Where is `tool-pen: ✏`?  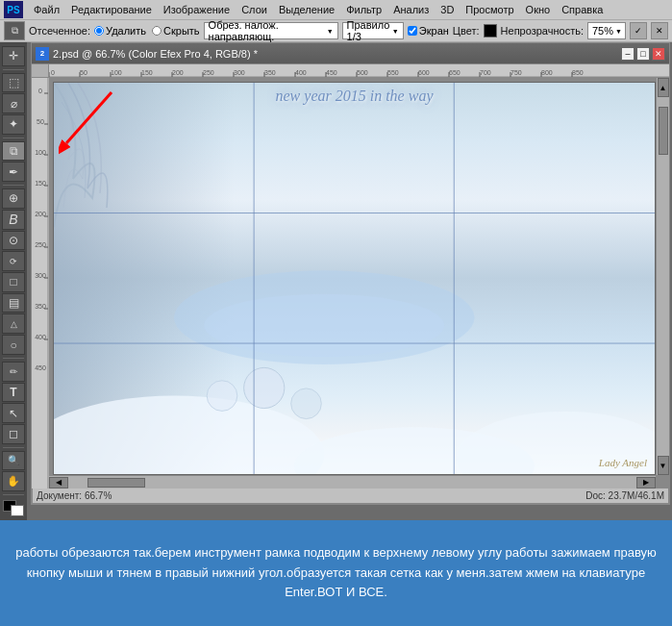 tool-pen: ✏ is located at coordinates (13, 371).